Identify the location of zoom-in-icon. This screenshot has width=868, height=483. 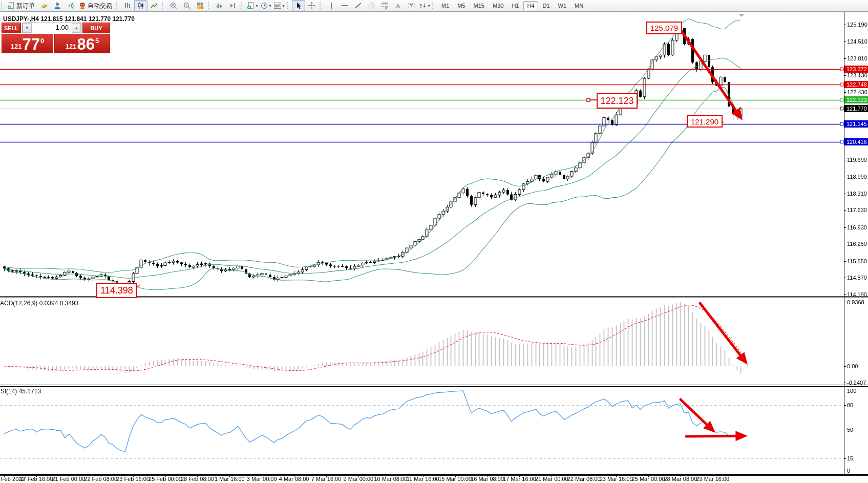
(174, 6).